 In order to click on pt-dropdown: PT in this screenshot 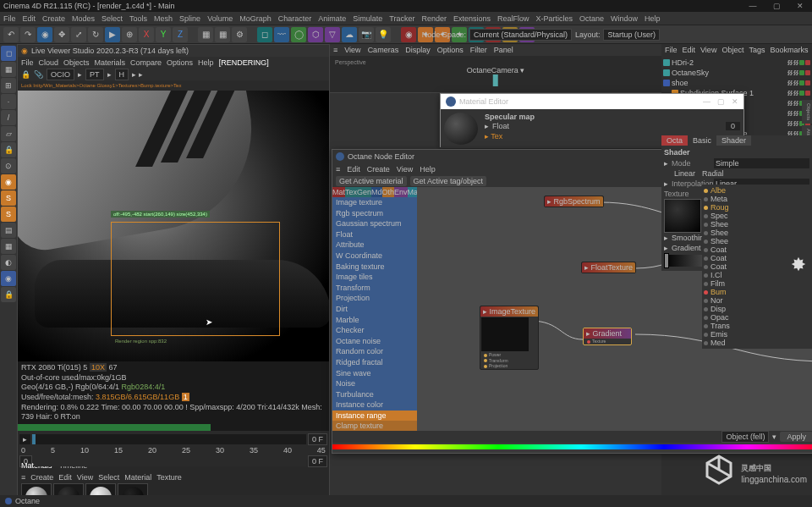, I will do `click(95, 74)`.